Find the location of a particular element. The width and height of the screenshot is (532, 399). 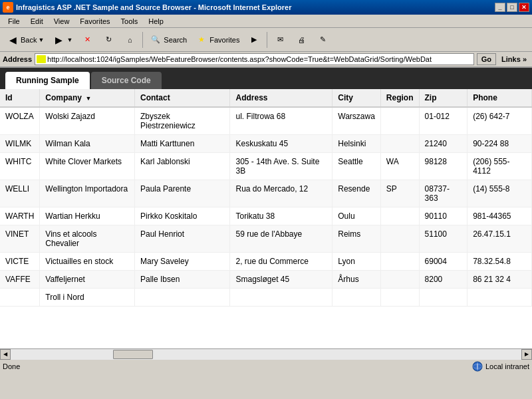

cell-phone: 981-44365 is located at coordinates (500, 217).